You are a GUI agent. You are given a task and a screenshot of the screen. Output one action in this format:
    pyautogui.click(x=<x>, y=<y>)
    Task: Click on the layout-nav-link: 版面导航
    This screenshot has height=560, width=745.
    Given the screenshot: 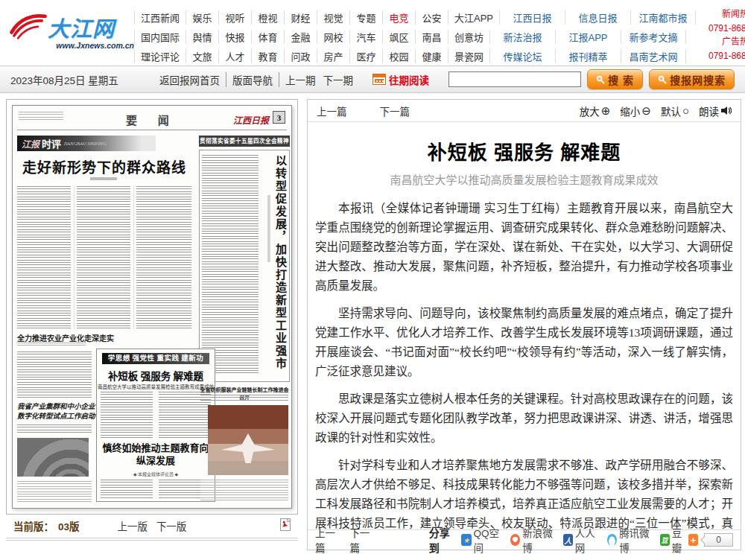 What is the action you would take?
    pyautogui.click(x=256, y=80)
    